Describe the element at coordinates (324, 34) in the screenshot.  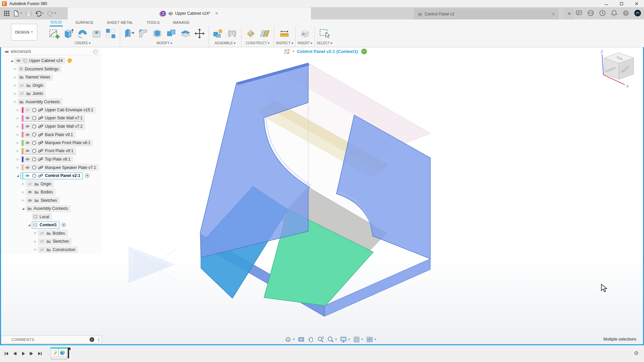
I see `select-button` at that location.